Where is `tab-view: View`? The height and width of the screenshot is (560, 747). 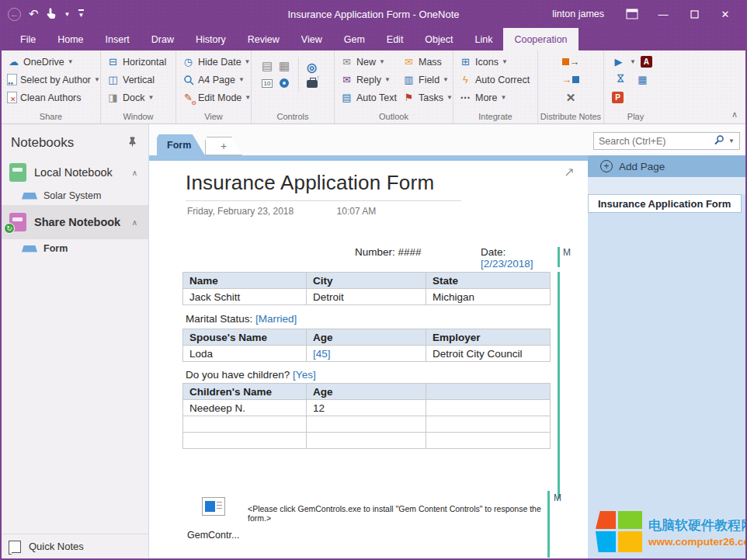
tab-view: View is located at coordinates (312, 39).